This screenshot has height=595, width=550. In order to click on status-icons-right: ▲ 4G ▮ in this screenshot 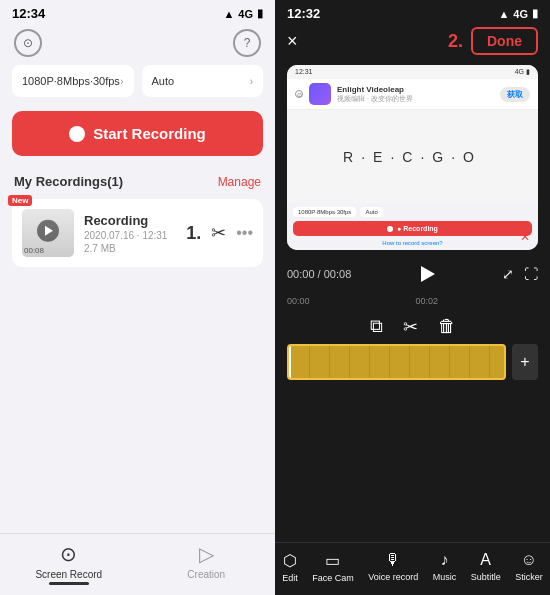, I will do `click(518, 14)`.